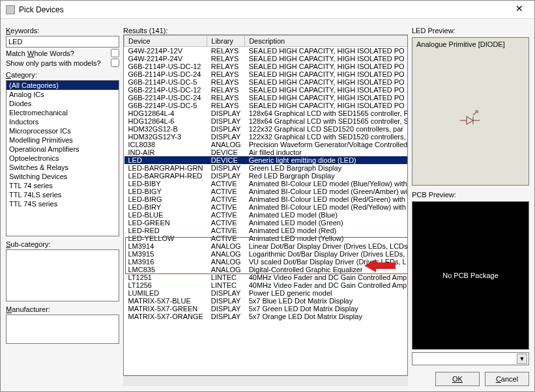  What do you see at coordinates (267, 277) in the screenshot?
I see `table-row: LT1251LINTEC40MHz Video Fader and DC Gai…` at bounding box center [267, 277].